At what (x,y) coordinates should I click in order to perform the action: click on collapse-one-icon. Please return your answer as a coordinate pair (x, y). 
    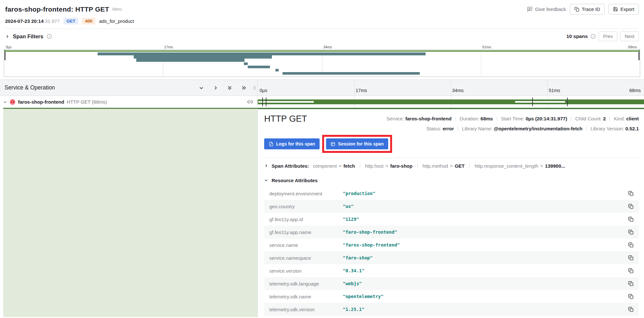
    Looking at the image, I should click on (201, 88).